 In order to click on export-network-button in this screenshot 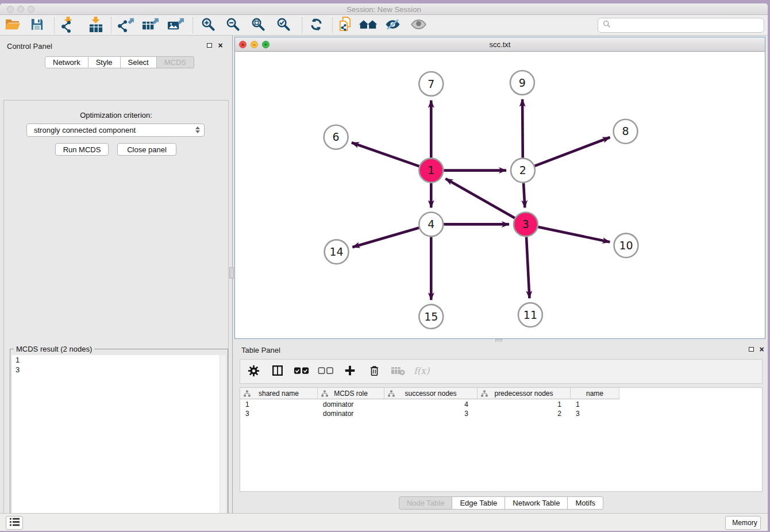, I will do `click(125, 25)`.